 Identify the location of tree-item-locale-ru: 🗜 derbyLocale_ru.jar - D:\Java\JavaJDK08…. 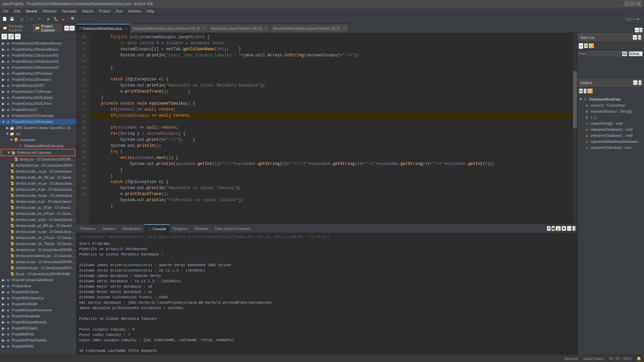
(38, 232).